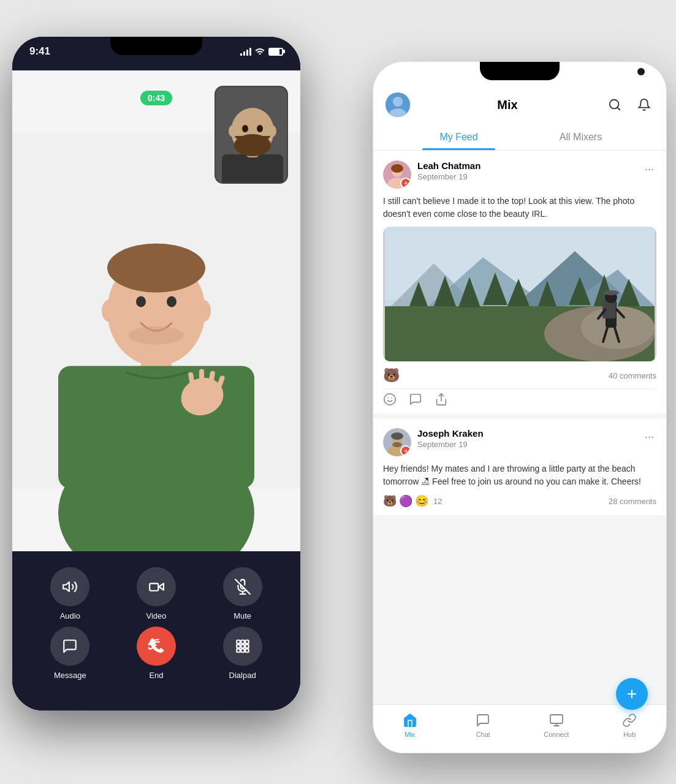  What do you see at coordinates (520, 442) in the screenshot?
I see `post-2-header: ✈ Joseph Kraken September 19 ...` at bounding box center [520, 442].